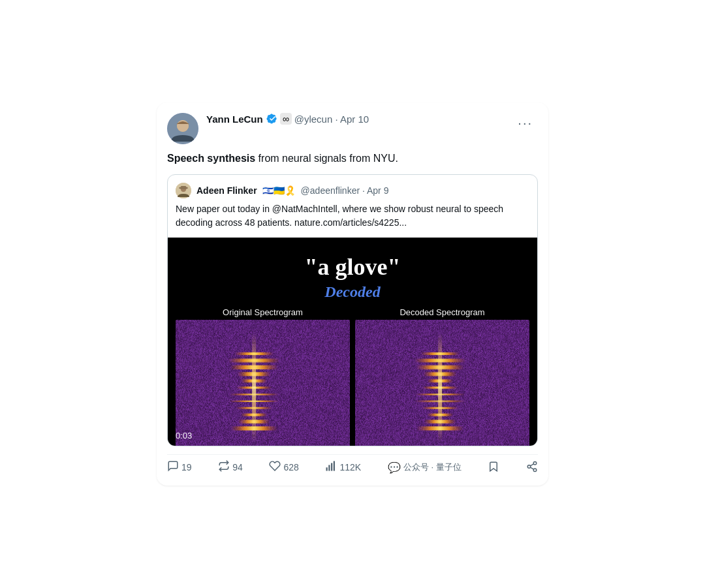 This screenshot has height=588, width=705. Describe the element at coordinates (345, 191) in the screenshot. I see `quoted-handle-date: @adeenflinker · Apr 9` at that location.